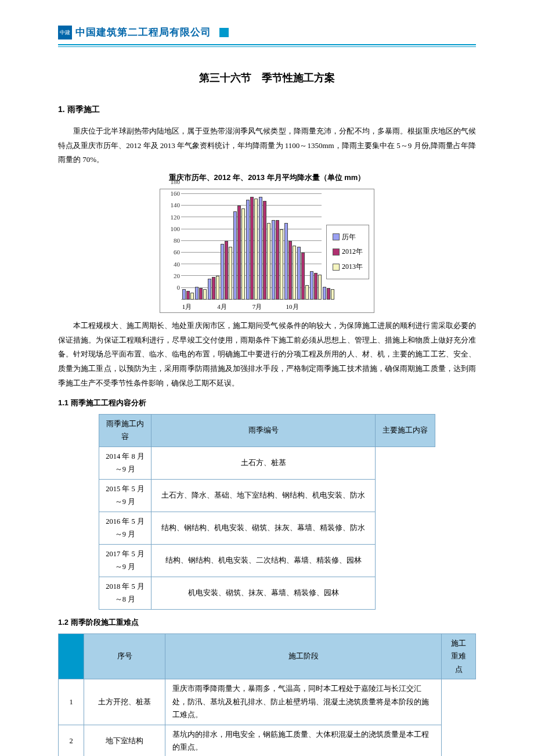 The height and width of the screenshot is (756, 534). What do you see at coordinates (267, 528) in the screenshot?
I see `table-row: 2016 年 5 月～9 月结构、钢结构、机电安装、砌筑、抹灰、幕墙、精装修、防…` at bounding box center [267, 528].